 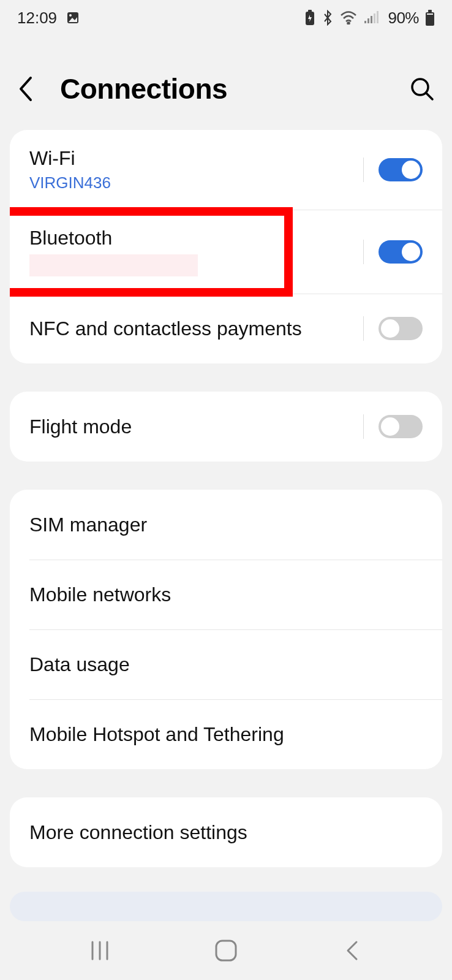 What do you see at coordinates (226, 832) in the screenshot?
I see `settings-row: More connection settings` at bounding box center [226, 832].